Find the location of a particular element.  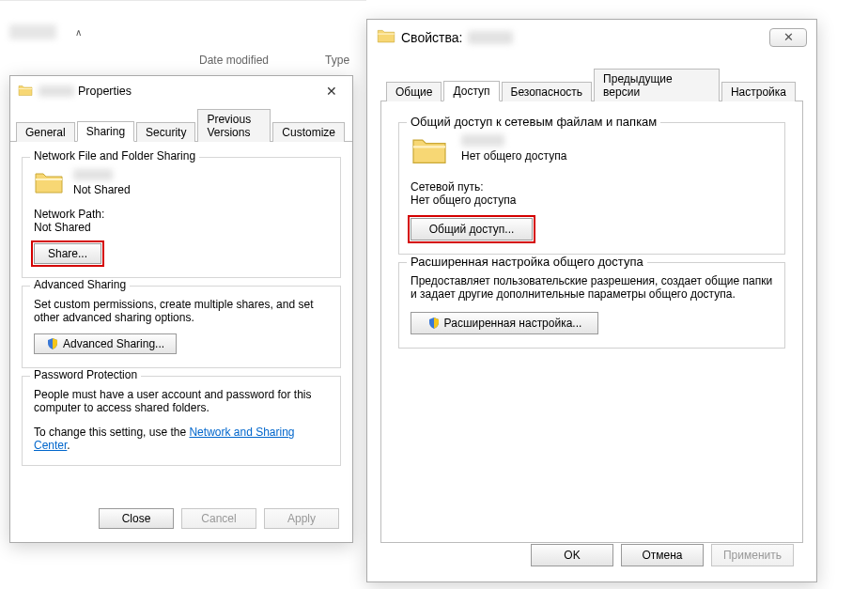

explorer-blur is located at coordinates (33, 32).